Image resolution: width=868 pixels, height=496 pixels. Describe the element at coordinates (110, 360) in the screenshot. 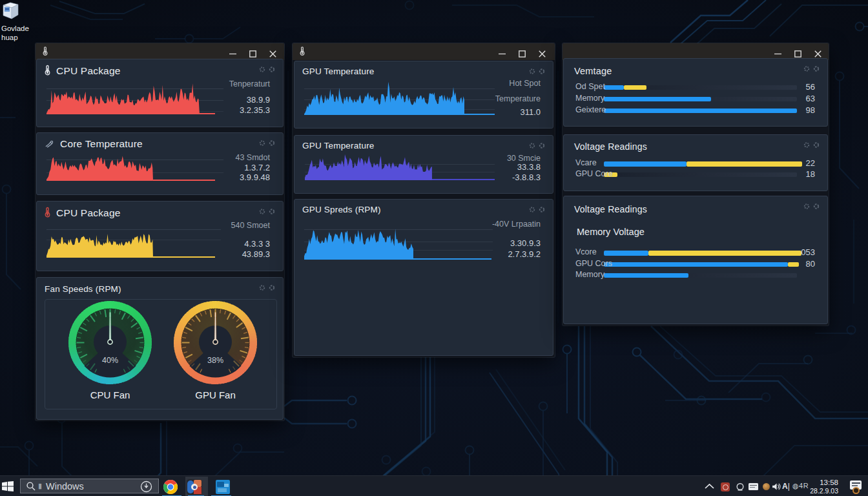

I see `svg-text: 40%` at that location.